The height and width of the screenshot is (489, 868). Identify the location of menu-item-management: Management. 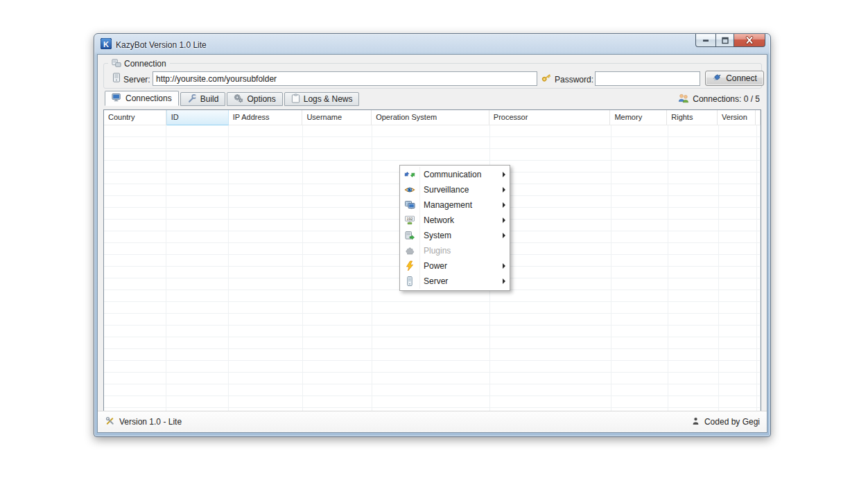
(455, 205).